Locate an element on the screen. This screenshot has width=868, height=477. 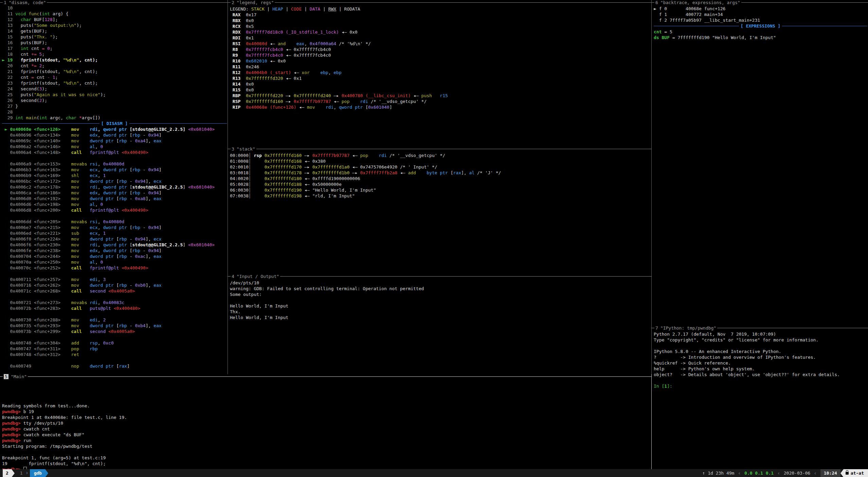
pane-border-vertical-left is located at coordinates (228, 187).